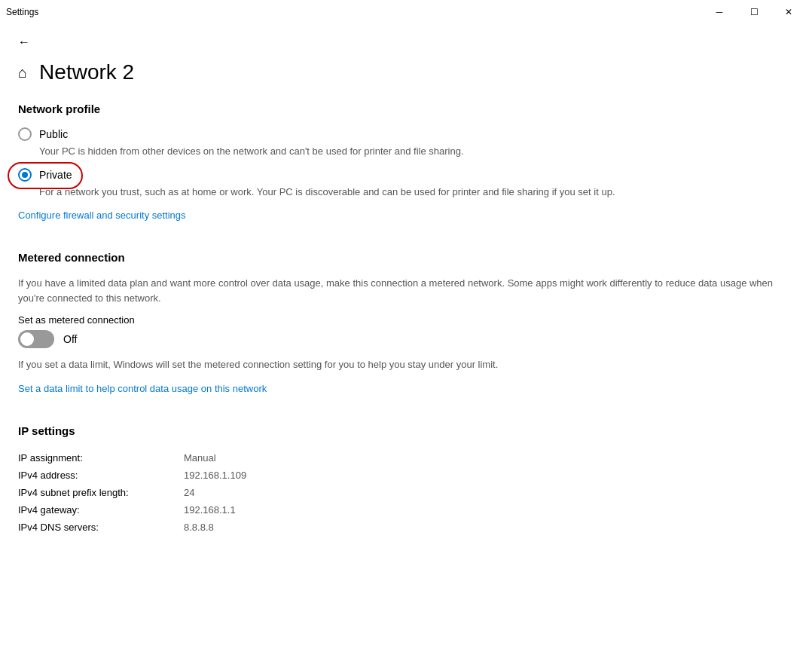 Image resolution: width=812 pixels, height=661 pixels. What do you see at coordinates (101, 475) in the screenshot?
I see `ip-key: IPv4 address:` at bounding box center [101, 475].